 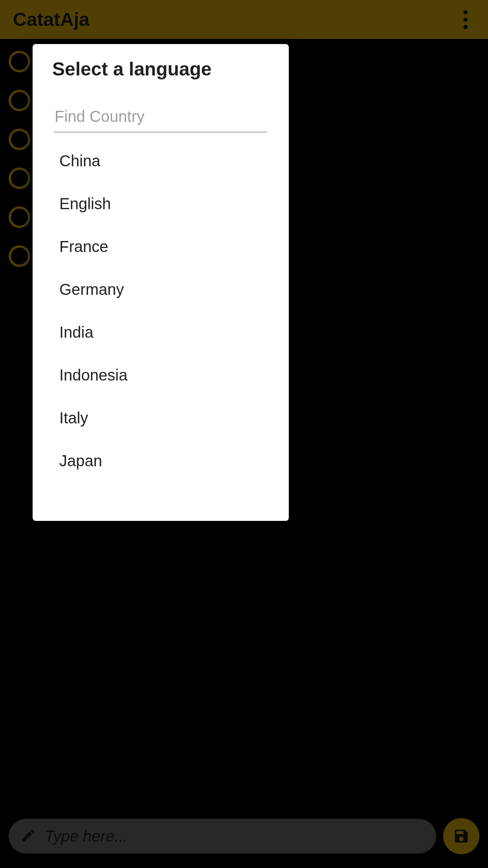 I want to click on search-wrapper, so click(x=161, y=117).